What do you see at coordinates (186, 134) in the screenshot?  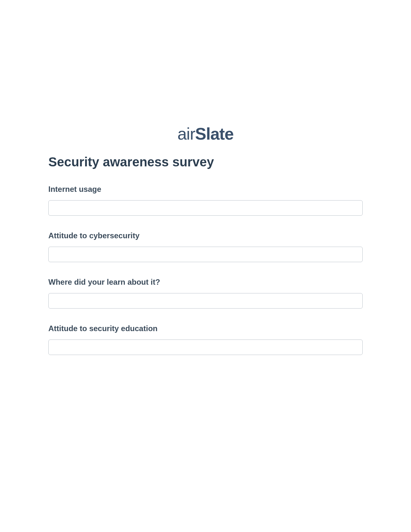 I see `logo-part-air: air` at bounding box center [186, 134].